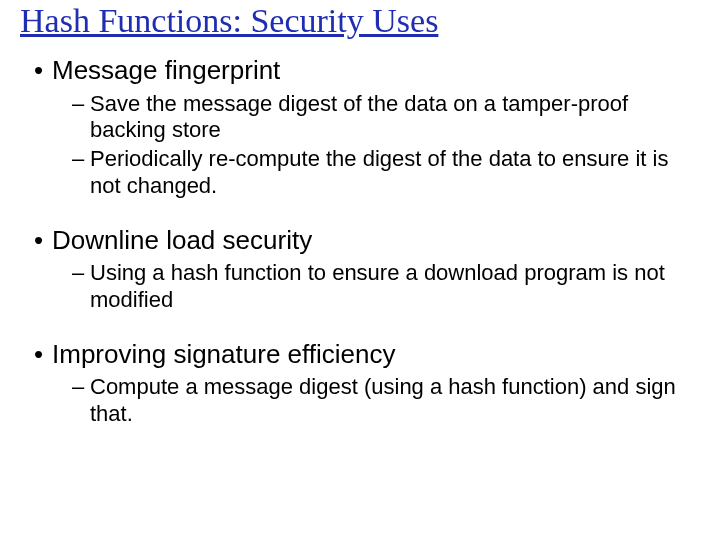  Describe the element at coordinates (360, 21) in the screenshot. I see `slide-title: Hash Functions: Security Uses` at that location.